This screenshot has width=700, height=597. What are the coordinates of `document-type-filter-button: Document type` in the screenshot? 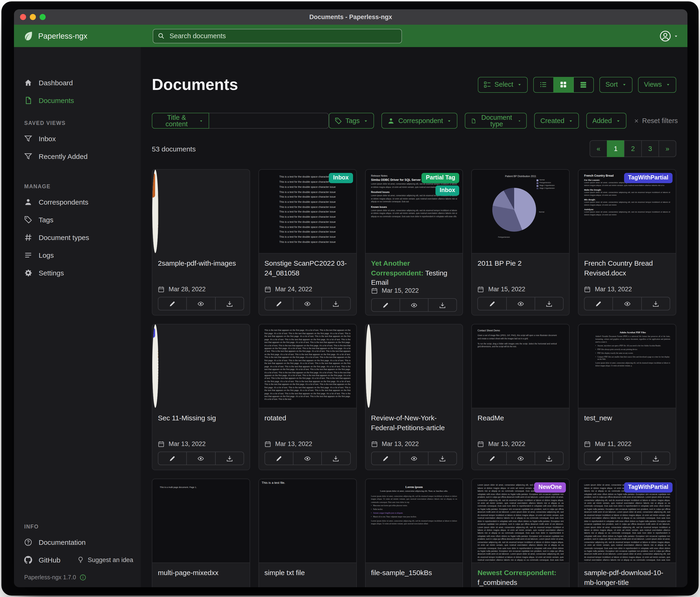 It's located at (496, 121).